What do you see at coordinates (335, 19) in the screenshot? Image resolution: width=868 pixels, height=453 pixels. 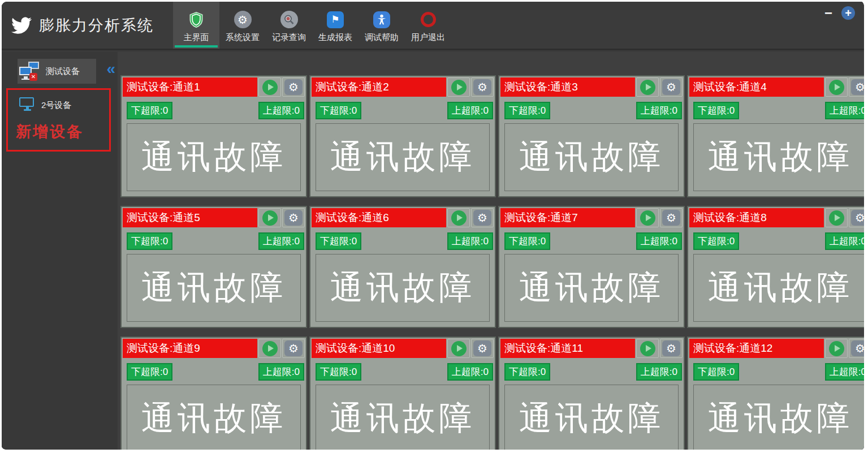 I see `flag-glyph: ⚑` at bounding box center [335, 19].